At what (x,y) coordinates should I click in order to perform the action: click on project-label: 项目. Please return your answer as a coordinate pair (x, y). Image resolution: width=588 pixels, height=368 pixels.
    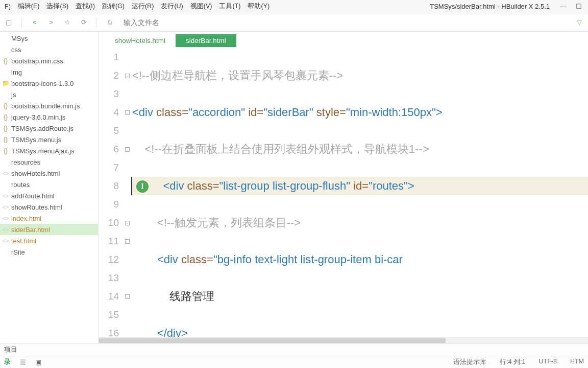
    Looking at the image, I should click on (11, 350).